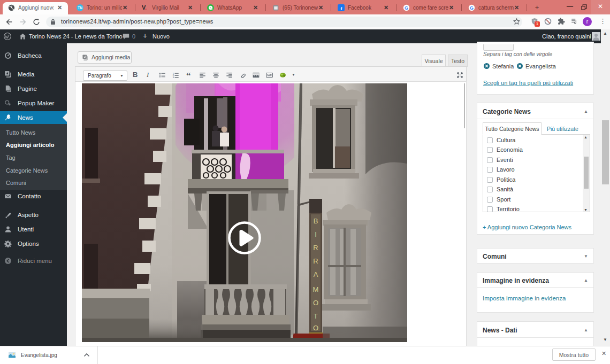 Image resolution: width=610 pixels, height=364 pixels. What do you see at coordinates (316, 316) in the screenshot?
I see `svg-text: T` at bounding box center [316, 316].